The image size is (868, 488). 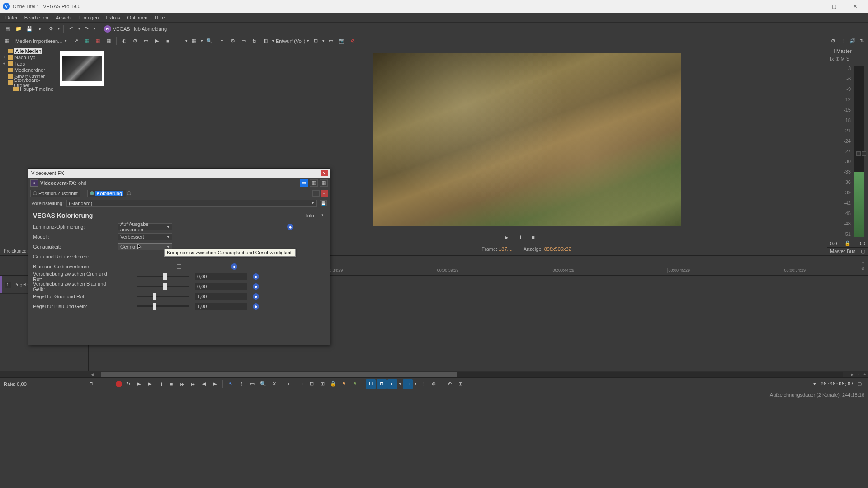 What do you see at coordinates (832, 59) in the screenshot?
I see `fx-button: fx` at bounding box center [832, 59].